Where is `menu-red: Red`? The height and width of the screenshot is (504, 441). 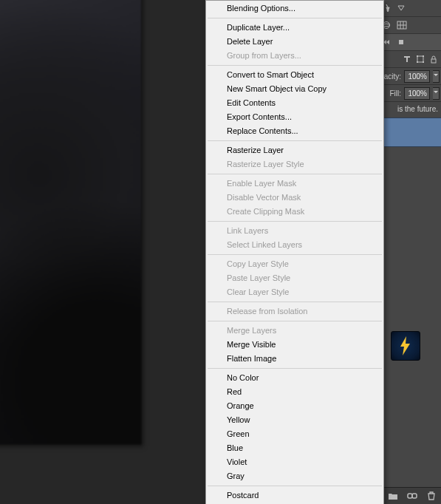
menu-red: Red is located at coordinates (295, 392).